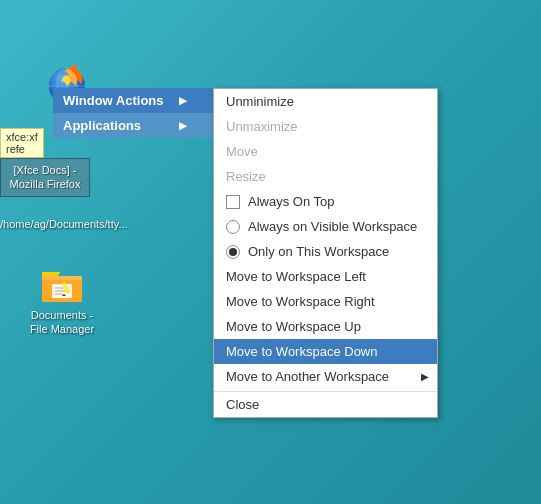 This screenshot has width=541, height=504. What do you see at coordinates (326, 302) in the screenshot?
I see `move-workspace-right-item: Move to Workspace Right` at bounding box center [326, 302].